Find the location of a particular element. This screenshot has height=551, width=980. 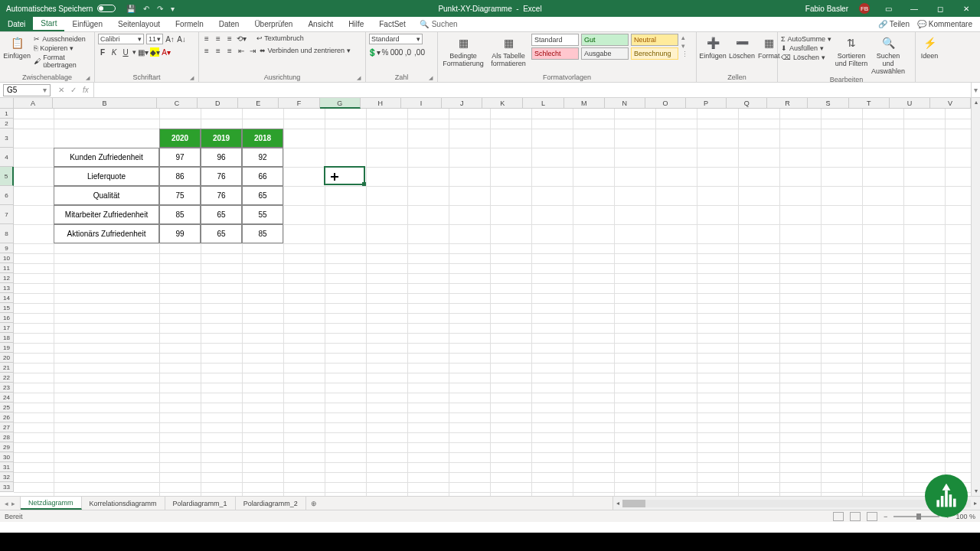

format-cells-button: ▦Format is located at coordinates (769, 47).